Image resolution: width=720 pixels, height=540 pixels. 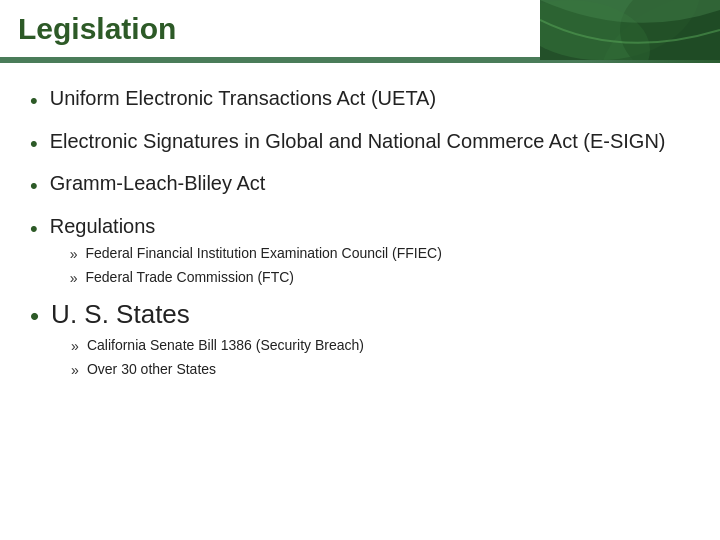 I want to click on list-item: • Regulations » Federal Financial Instit…, so click(x=360, y=254).